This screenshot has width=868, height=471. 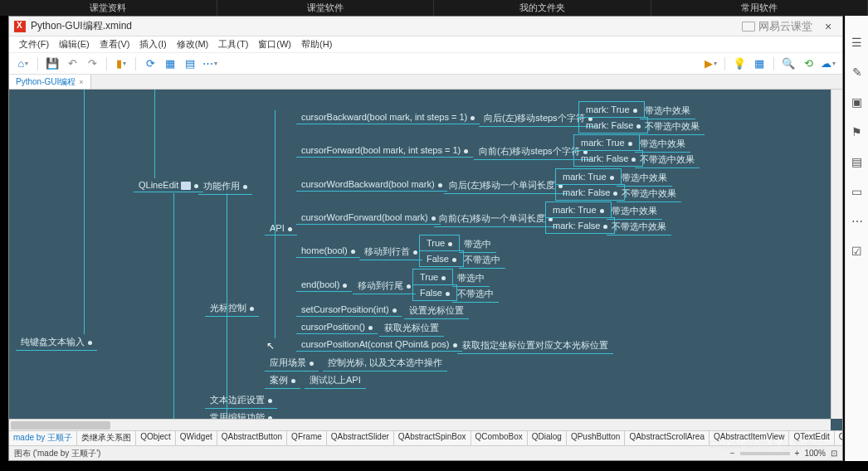 What do you see at coordinates (385, 363) in the screenshot?
I see `node-app-scene-desc: 控制光标, 以及文本选中操作` at bounding box center [385, 363].